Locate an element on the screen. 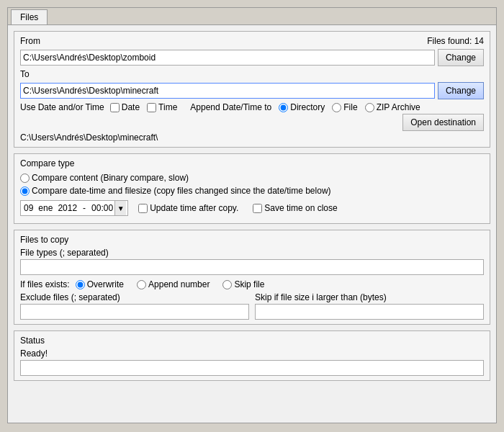  skip-size-label: Skip if file size i larger than (bytes) is located at coordinates (369, 297).